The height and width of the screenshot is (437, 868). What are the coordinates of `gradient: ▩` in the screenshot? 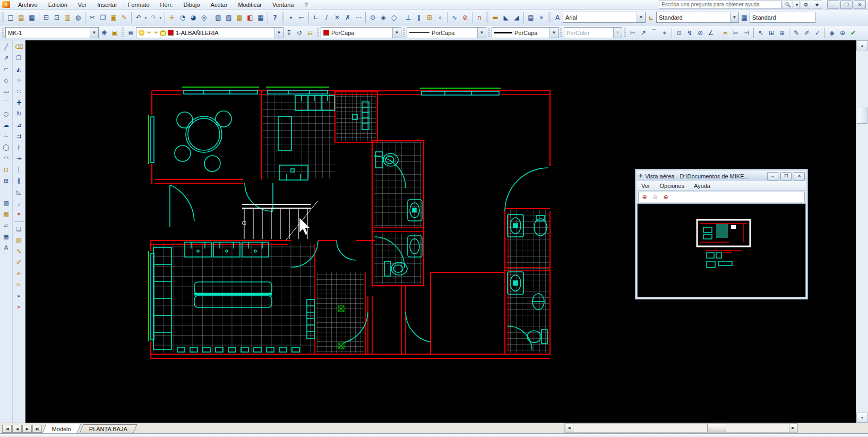 It's located at (6, 215).